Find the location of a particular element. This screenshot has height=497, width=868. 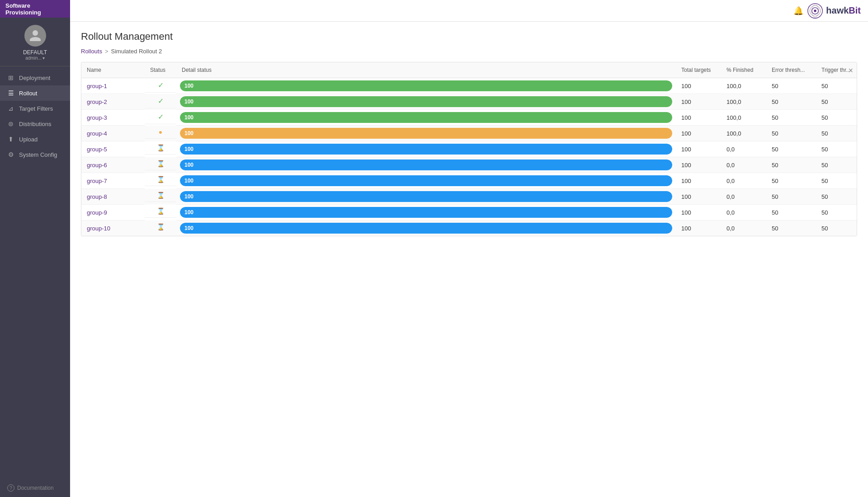

cell-status: ● is located at coordinates (160, 132).